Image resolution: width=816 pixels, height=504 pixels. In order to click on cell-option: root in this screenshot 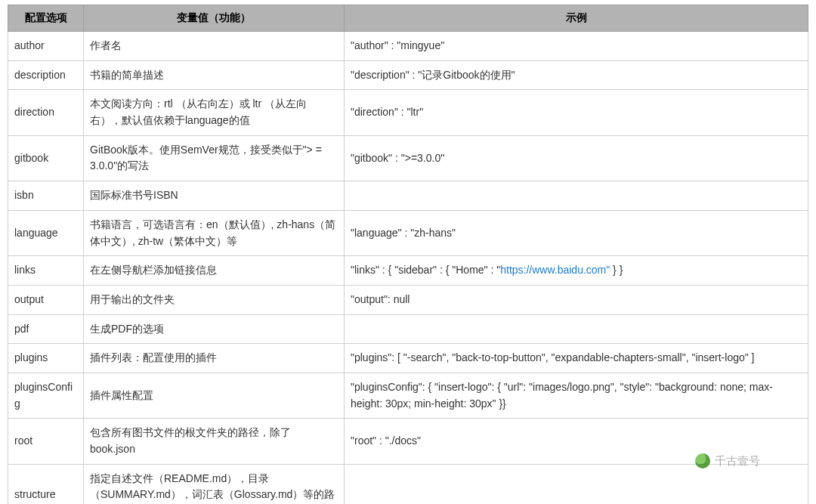, I will do `click(46, 441)`.